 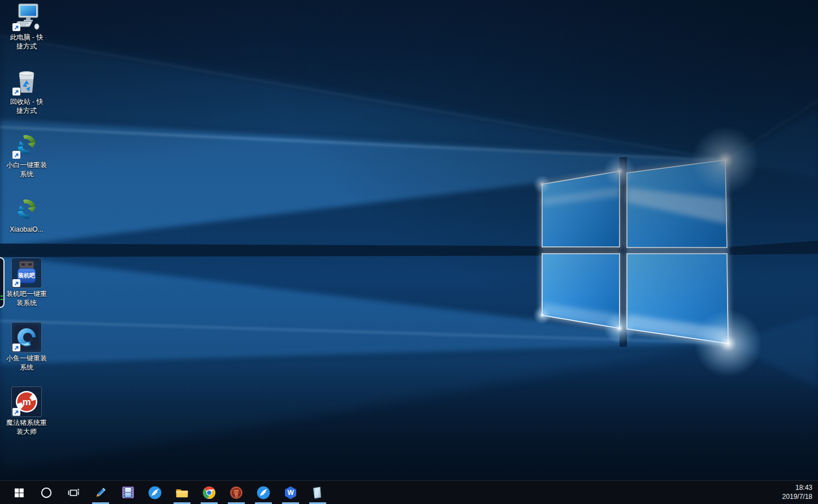 What do you see at coordinates (27, 215) in the screenshot?
I see `desktop-icon-xiaobai-o: XiaobaiO...` at bounding box center [27, 215].